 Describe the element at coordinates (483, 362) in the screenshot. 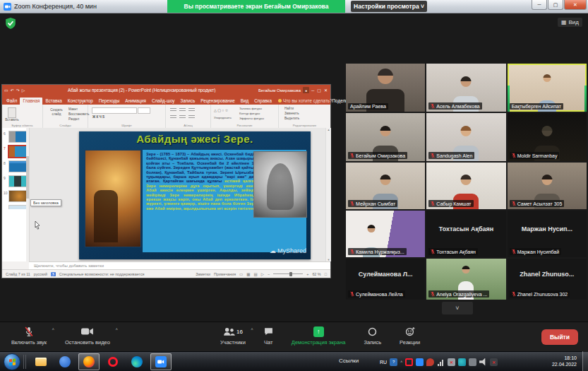

I see `volume-tray-icon` at that location.